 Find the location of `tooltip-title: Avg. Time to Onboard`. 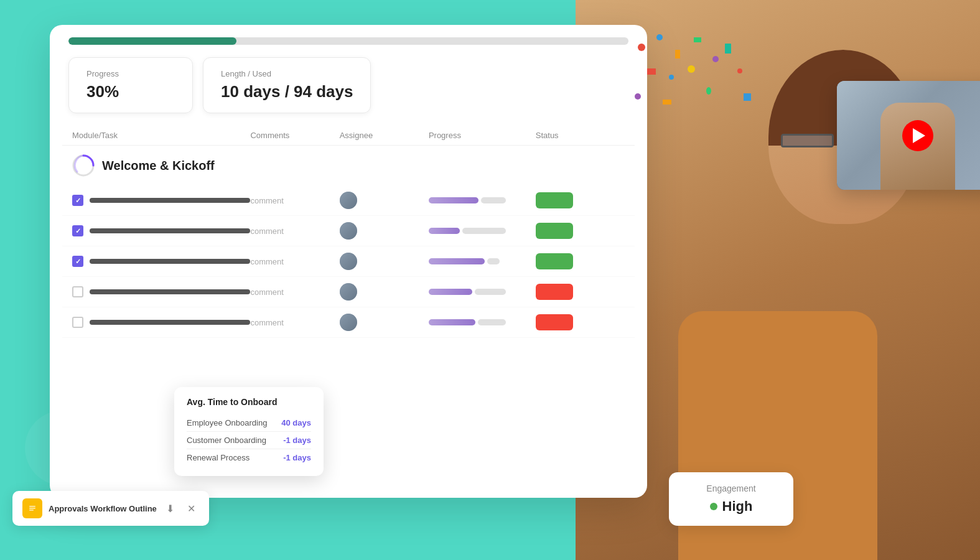

tooltip-title: Avg. Time to Onboard is located at coordinates (249, 402).